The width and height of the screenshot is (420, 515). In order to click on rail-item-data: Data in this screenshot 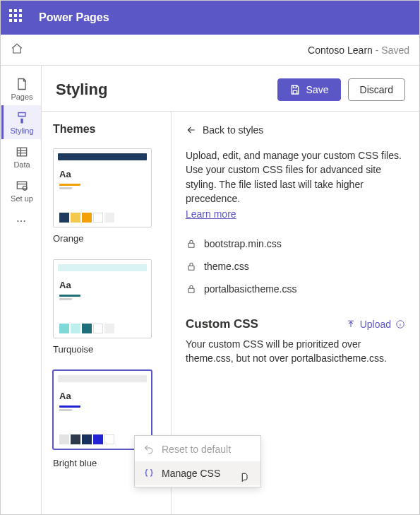, I will do `click(21, 156)`.